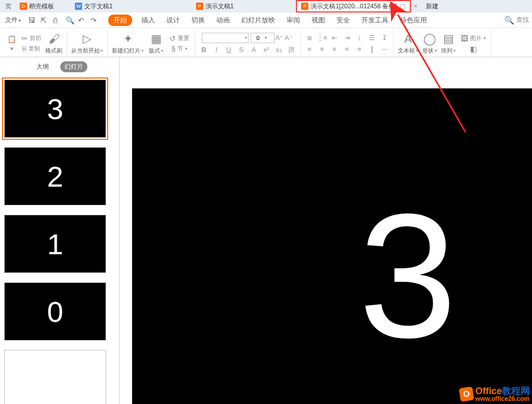 This screenshot has height=404, width=532. What do you see at coordinates (353, 6) in the screenshot?
I see `tab-ppt-backup-active: P 演示文稿1[2020...012456 备份] ▢` at bounding box center [353, 6].